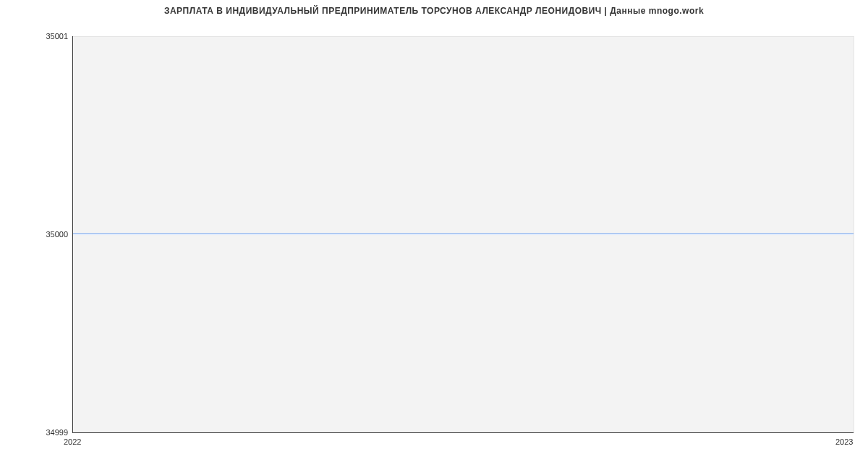 The image size is (868, 470). What do you see at coordinates (35, 432) in the screenshot?
I see `y-tick-label: 34999` at bounding box center [35, 432].